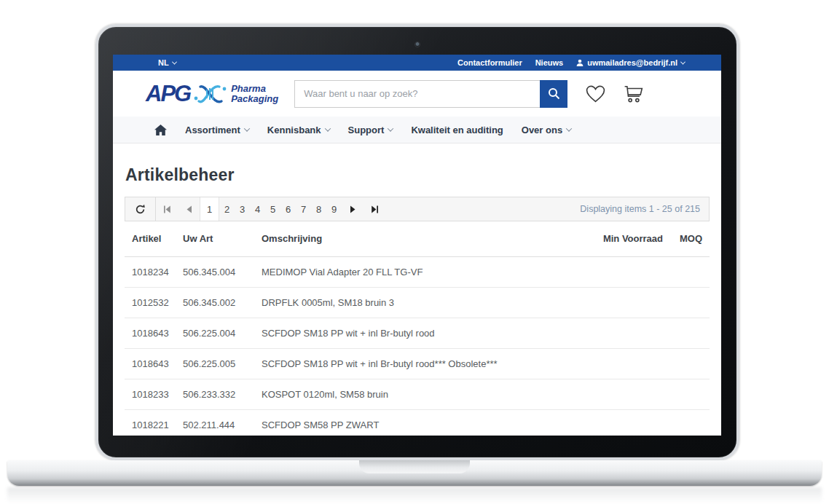  What do you see at coordinates (189, 210) in the screenshot?
I see `prev-page-icon` at bounding box center [189, 210].